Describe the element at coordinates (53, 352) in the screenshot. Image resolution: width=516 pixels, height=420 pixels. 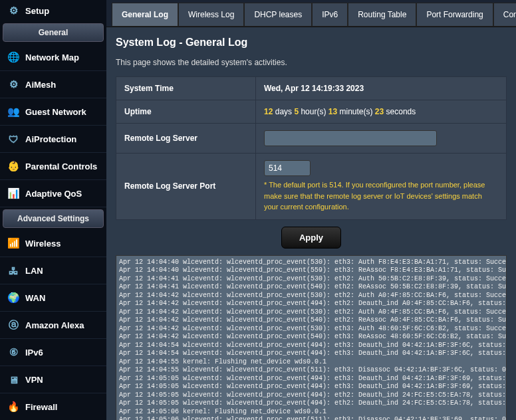
I see `sidebar-item-ipv6: ⑥IPv6` at that location.